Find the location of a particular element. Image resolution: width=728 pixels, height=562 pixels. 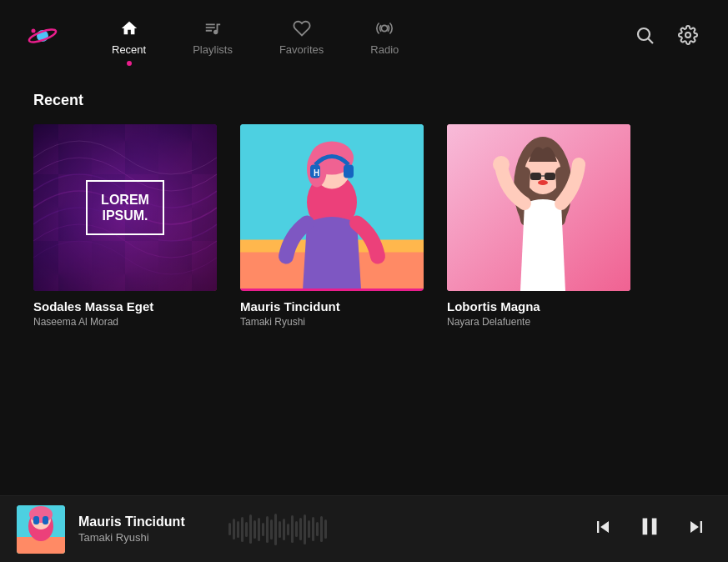

card-sodales: LOREM IPSUM. Sodales Massa Eget Naseema … is located at coordinates (125, 226).